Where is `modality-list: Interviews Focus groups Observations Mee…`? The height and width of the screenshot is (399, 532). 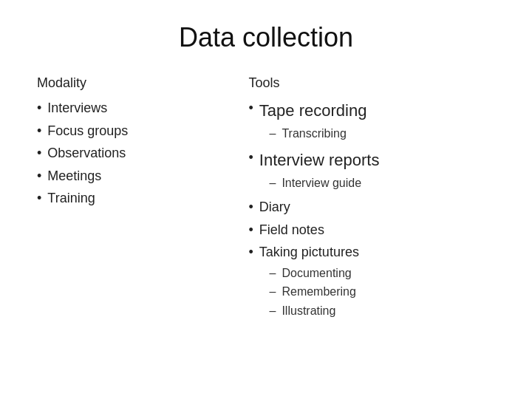
modality-list: Interviews Focus groups Observations Mee… is located at coordinates (132, 154).